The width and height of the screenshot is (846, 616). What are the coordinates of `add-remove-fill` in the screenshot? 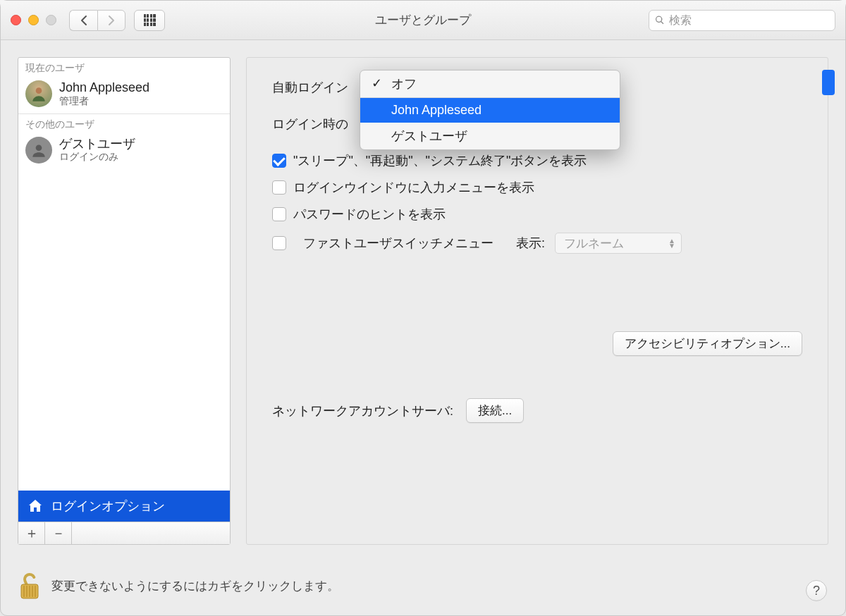 It's located at (151, 533).